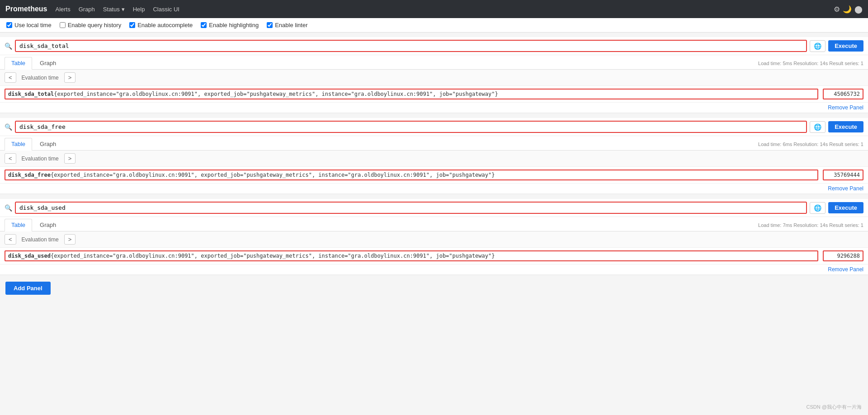  What do you see at coordinates (811, 144) in the screenshot?
I see `meta-info-2: Load time: 6ms Resolution: 14s Result se…` at bounding box center [811, 144].